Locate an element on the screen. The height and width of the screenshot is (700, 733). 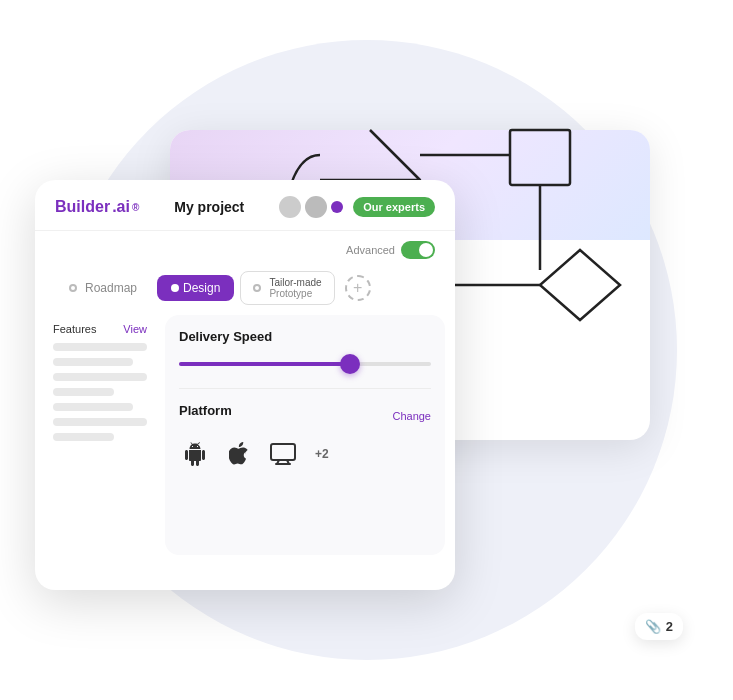
desktop-icon is located at coordinates (283, 454).